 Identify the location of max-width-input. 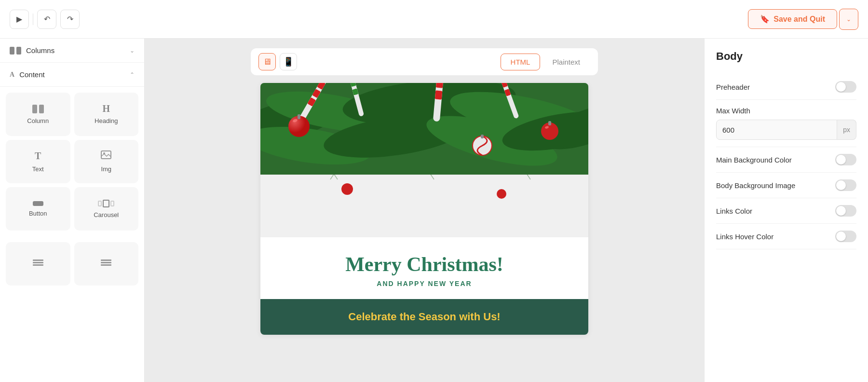
(776, 130).